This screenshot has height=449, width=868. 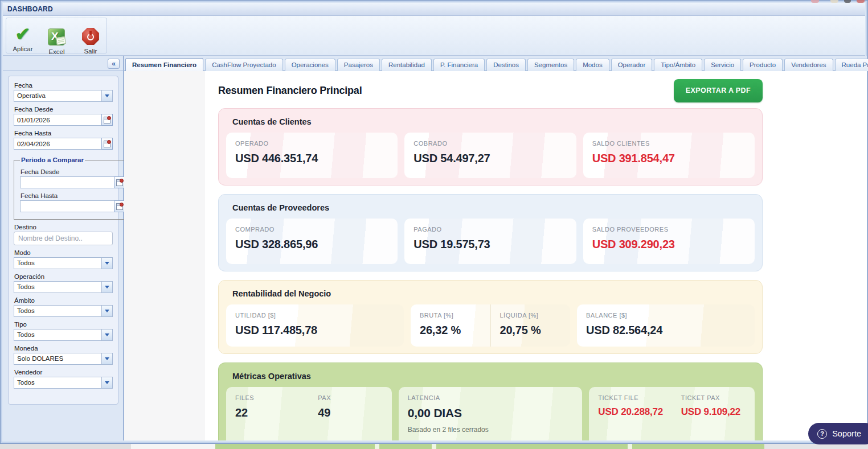 What do you see at coordinates (58, 263) in the screenshot?
I see `modo-select-value: Todos` at bounding box center [58, 263].